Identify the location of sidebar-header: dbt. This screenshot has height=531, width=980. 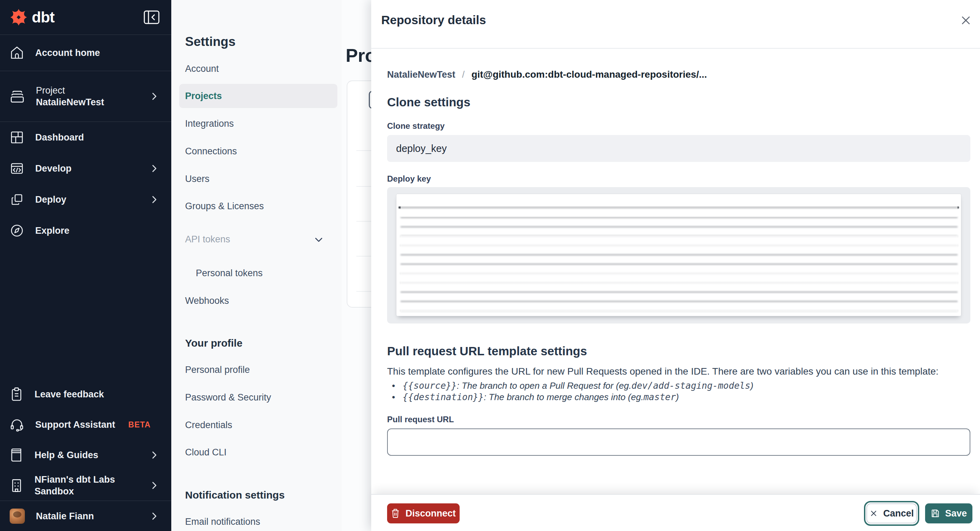
(86, 17).